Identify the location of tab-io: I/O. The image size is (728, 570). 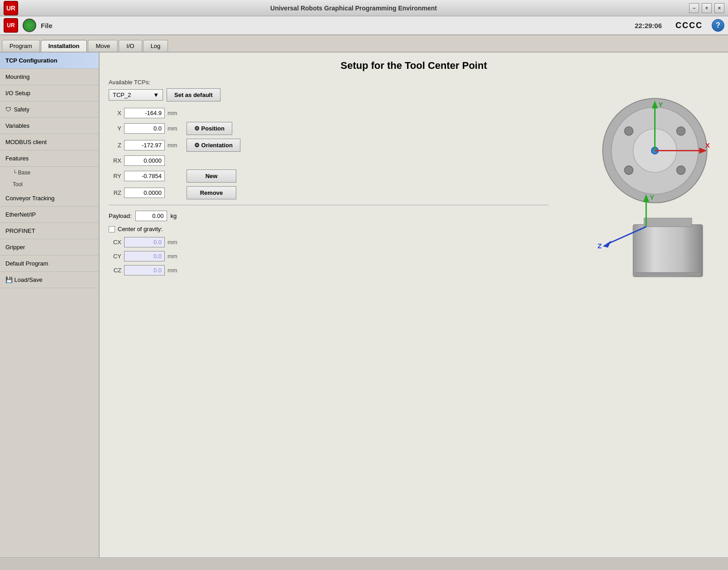
(130, 46).